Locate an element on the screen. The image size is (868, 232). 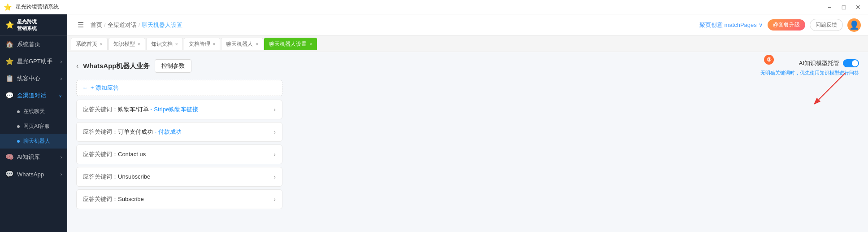
matchpages-label: 聚页创意 matchPages is located at coordinates (728, 25).